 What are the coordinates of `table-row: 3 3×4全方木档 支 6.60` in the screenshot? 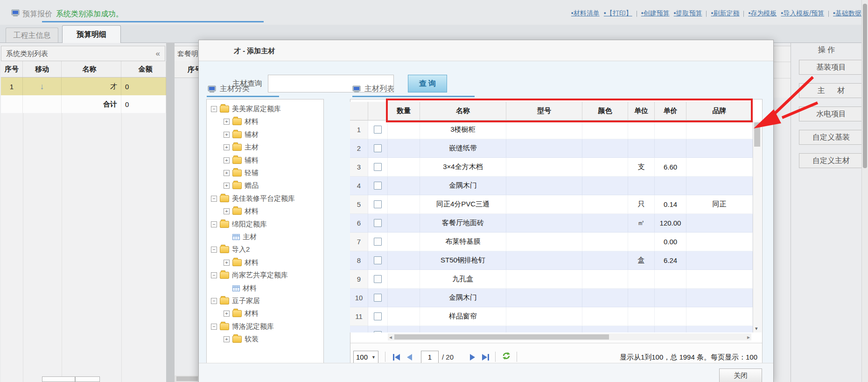 It's located at (552, 167).